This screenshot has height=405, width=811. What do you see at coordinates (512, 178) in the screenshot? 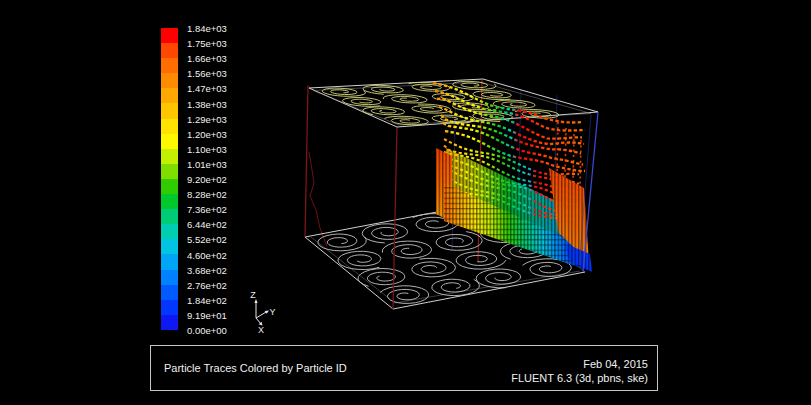
I see `particle-traces` at bounding box center [512, 178].